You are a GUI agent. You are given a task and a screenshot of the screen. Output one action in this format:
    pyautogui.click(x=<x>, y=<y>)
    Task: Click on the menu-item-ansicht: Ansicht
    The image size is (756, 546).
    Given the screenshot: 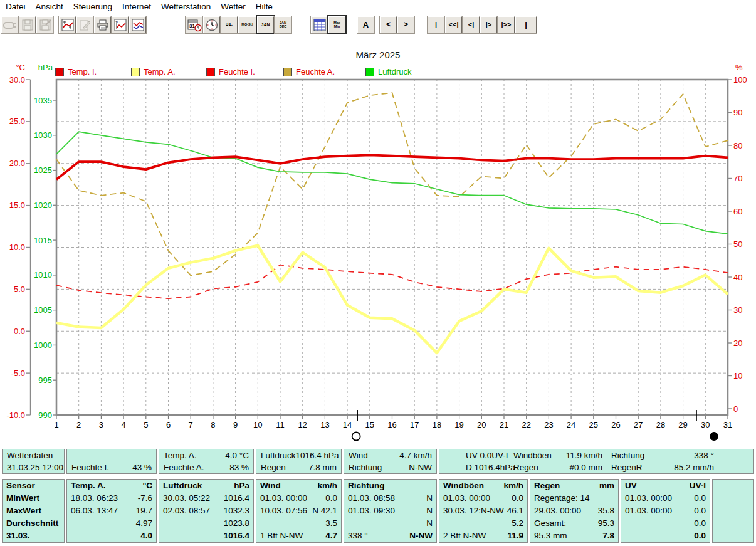 What is the action you would take?
    pyautogui.click(x=50, y=7)
    